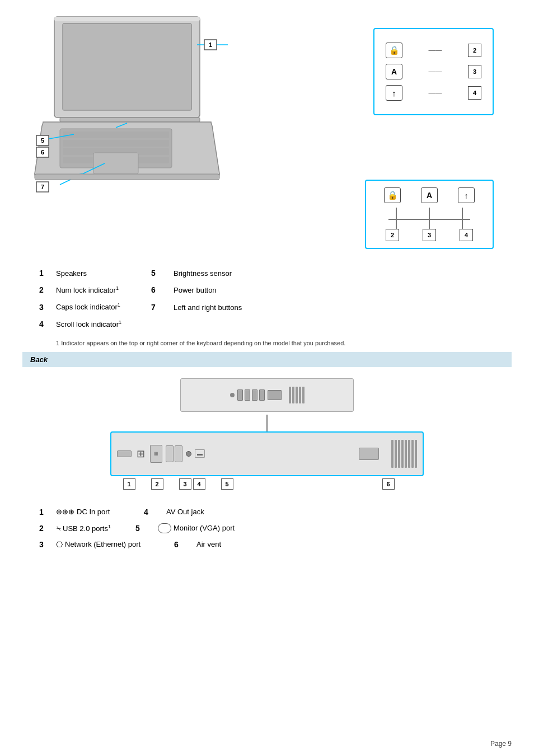  What do you see at coordinates (429, 235) in the screenshot?
I see `bottom-num-3: 3` at bounding box center [429, 235].